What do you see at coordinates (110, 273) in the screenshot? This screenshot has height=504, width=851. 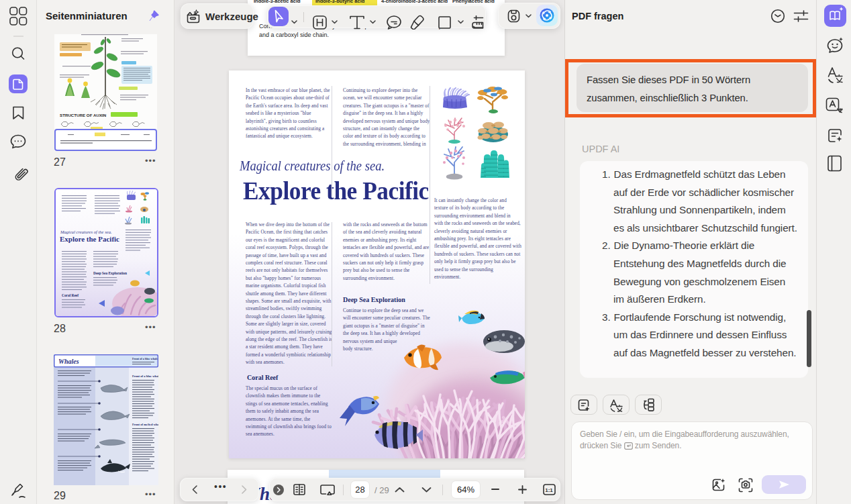 I see `svg-text: Deep Sea Exploration` at bounding box center [110, 273].